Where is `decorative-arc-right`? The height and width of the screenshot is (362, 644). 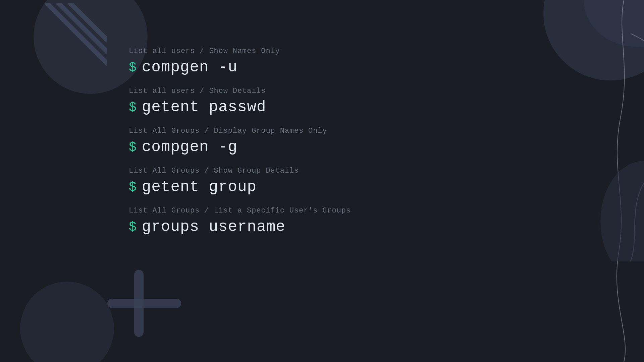
decorative-arc-right is located at coordinates (584, 147).